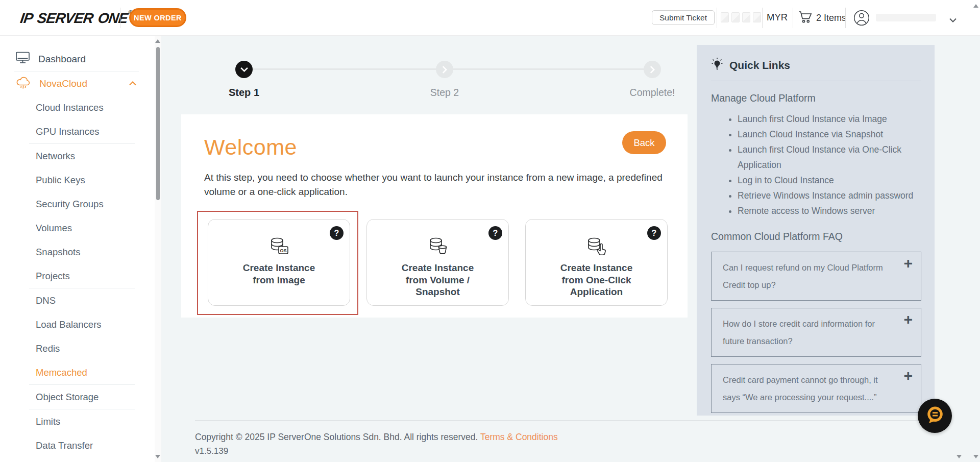 The image size is (980, 462). What do you see at coordinates (829, 119) in the screenshot?
I see `quick-link: Launch first Cloud Instance via Image` at bounding box center [829, 119].